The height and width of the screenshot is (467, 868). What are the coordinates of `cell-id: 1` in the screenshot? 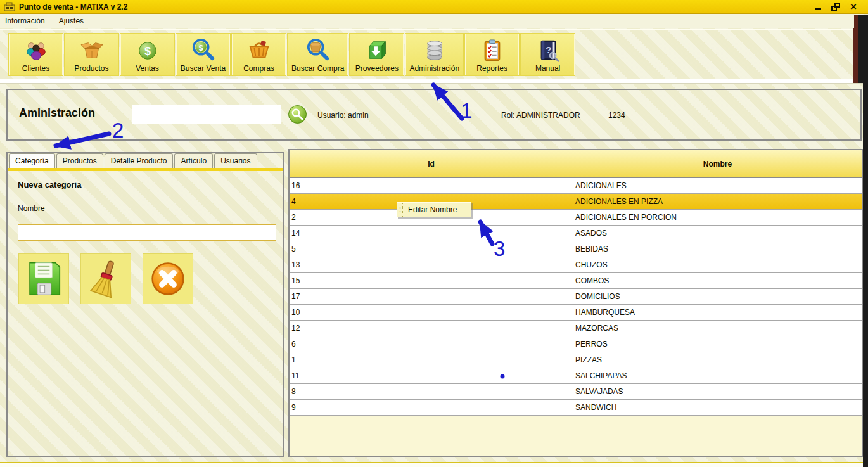 It's located at (431, 360).